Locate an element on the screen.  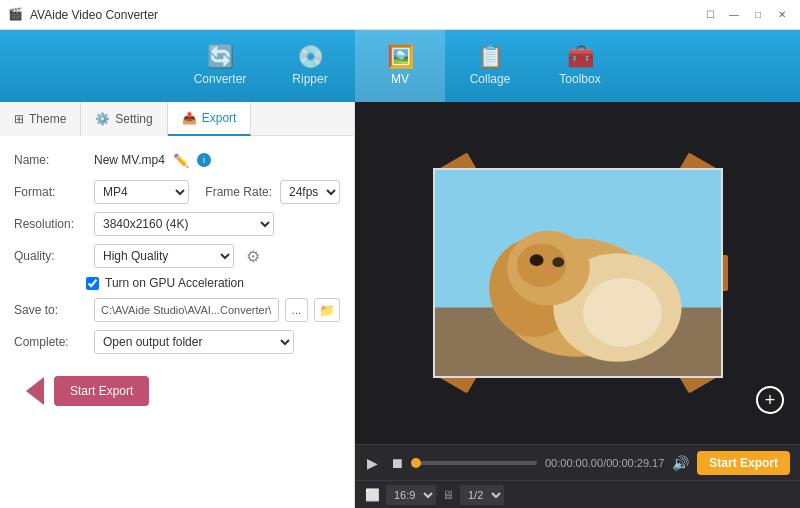
name-label: Name: is located at coordinates (50, 160).